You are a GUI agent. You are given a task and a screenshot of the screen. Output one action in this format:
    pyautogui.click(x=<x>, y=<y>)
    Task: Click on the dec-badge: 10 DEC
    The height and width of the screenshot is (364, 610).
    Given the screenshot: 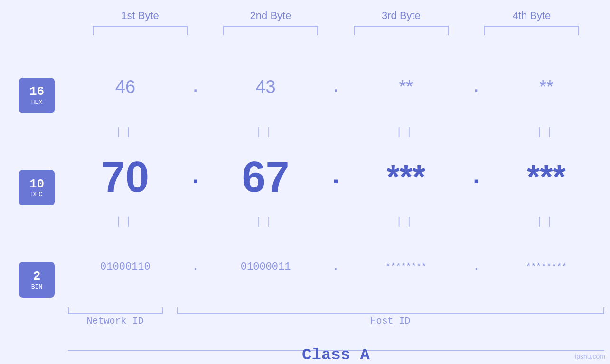 What is the action you would take?
    pyautogui.click(x=37, y=188)
    